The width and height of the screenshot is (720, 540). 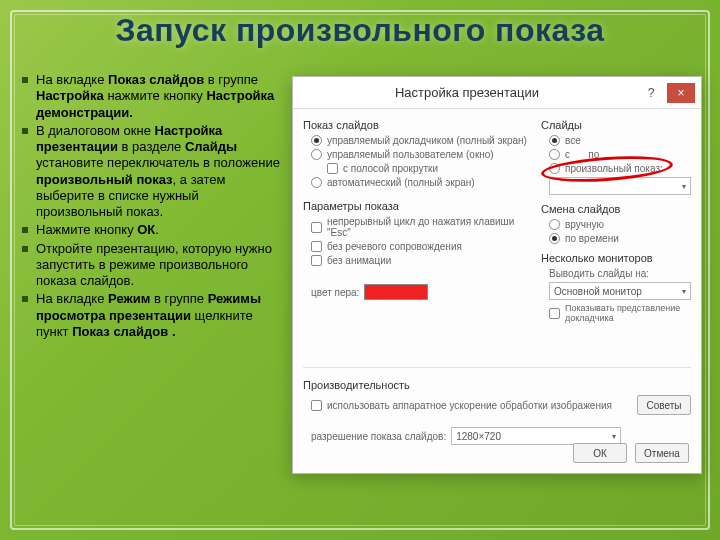 I want to click on check-hw-accel, so click(x=316, y=406).